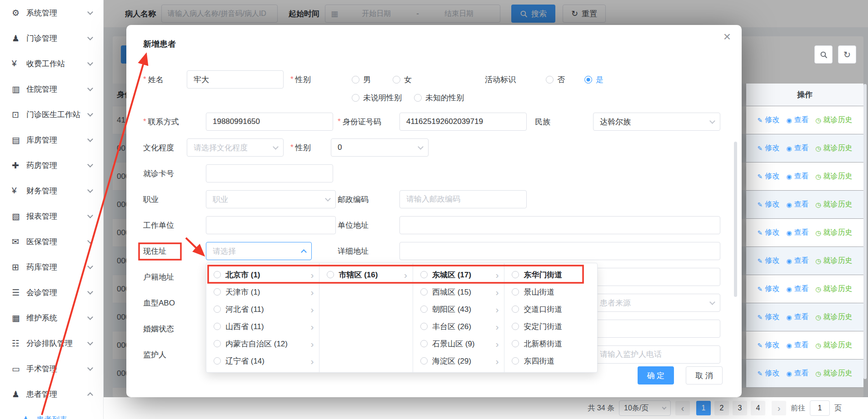 The image size is (868, 419). I want to click on sidebar-item: ¥财务管理, so click(52, 191).